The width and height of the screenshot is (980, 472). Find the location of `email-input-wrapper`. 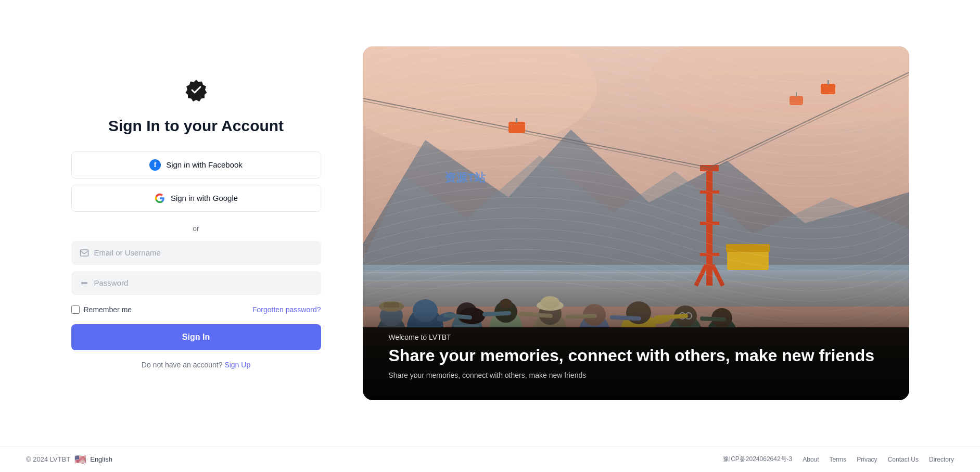

email-input-wrapper is located at coordinates (196, 253).